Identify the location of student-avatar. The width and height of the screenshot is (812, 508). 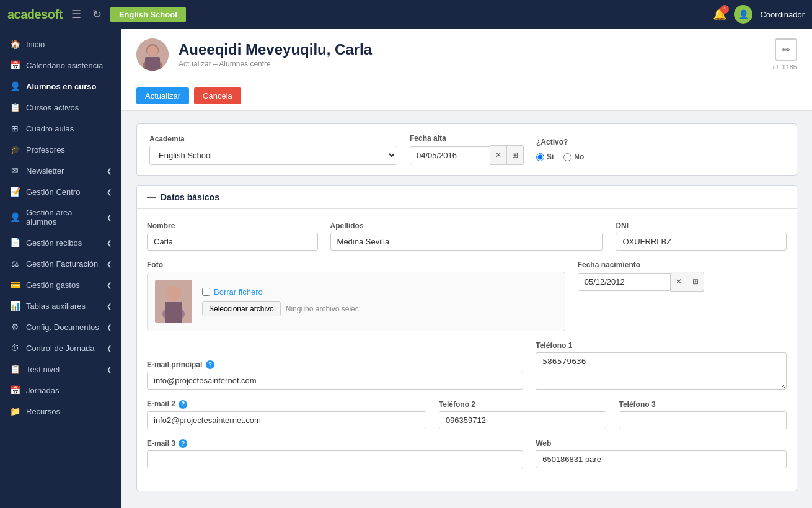
(152, 55).